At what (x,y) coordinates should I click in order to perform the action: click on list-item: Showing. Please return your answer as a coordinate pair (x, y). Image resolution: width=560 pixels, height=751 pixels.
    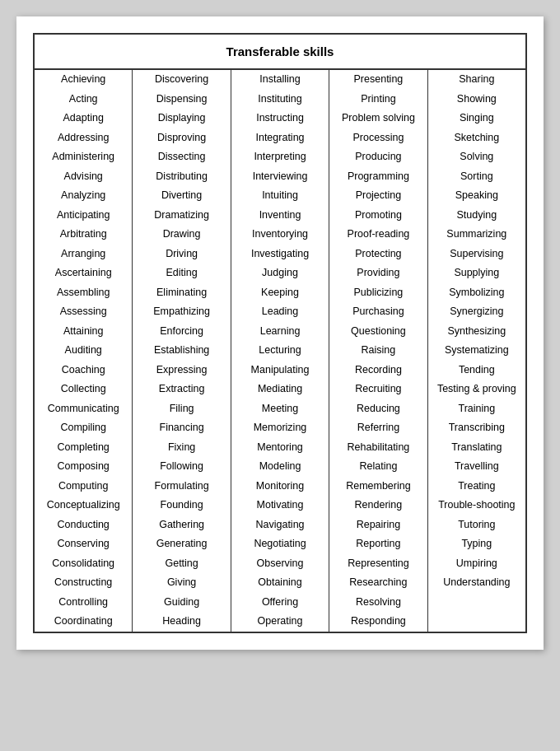
    Looking at the image, I should click on (477, 100).